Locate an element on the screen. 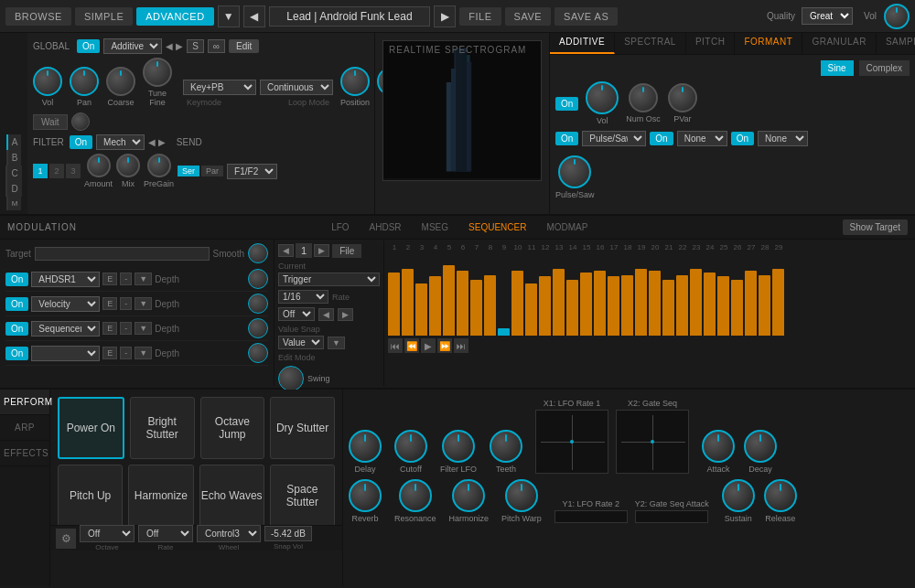 This screenshot has width=915, height=588. edit-button: Edit is located at coordinates (243, 46).